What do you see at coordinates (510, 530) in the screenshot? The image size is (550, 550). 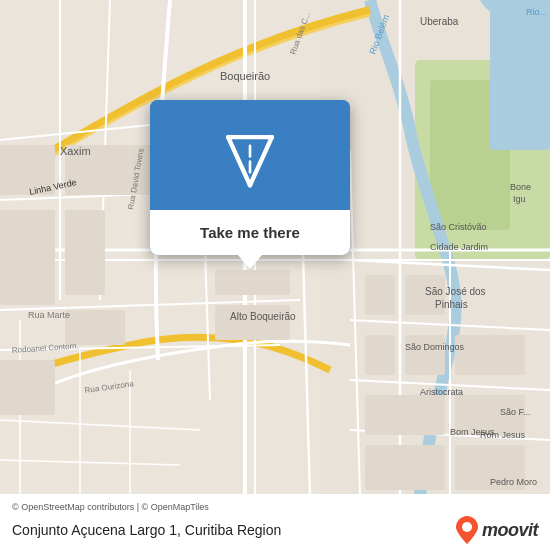 I see `moovit-logo-text: moovit` at bounding box center [510, 530].